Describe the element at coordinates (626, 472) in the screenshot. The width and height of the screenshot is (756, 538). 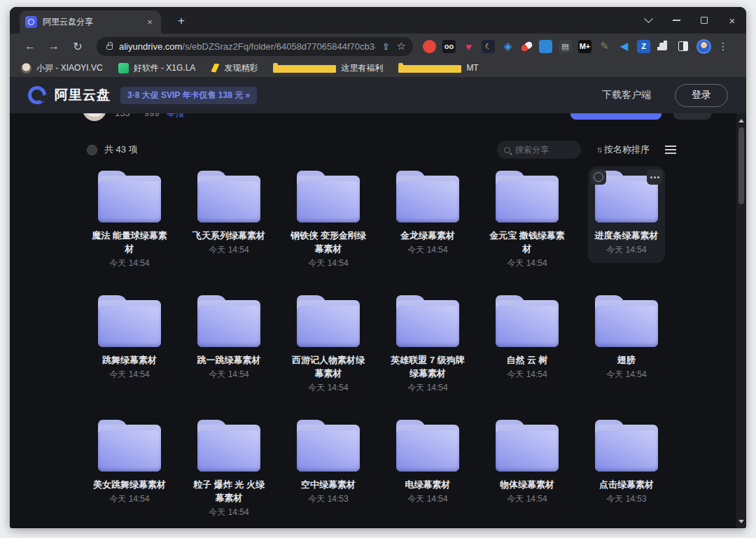
I see `folder-item: 点击绿幕素材 今天 14:53` at that location.